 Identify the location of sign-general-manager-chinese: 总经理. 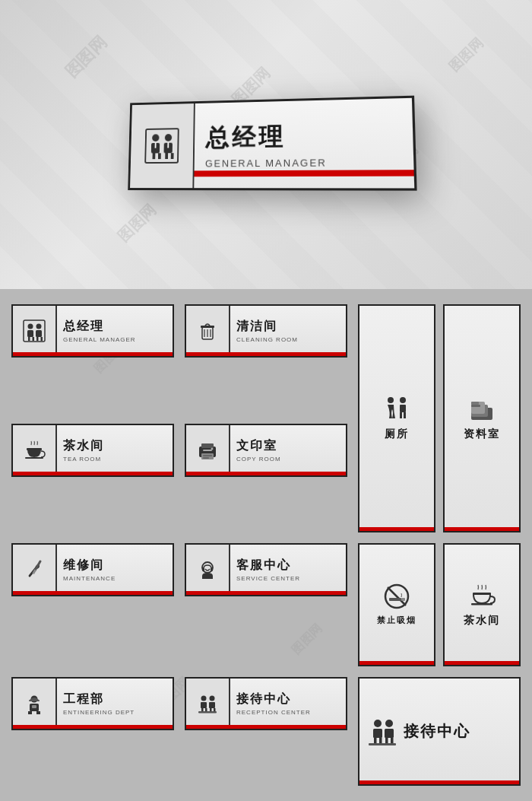
(115, 327).